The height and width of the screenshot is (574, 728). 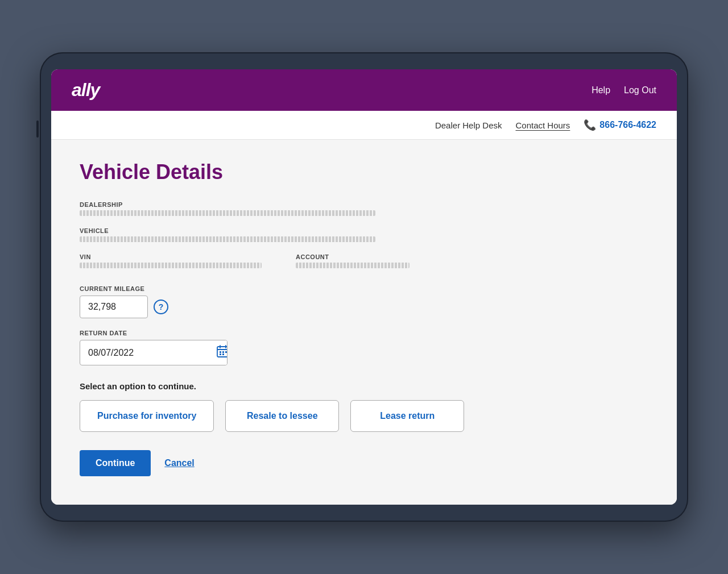 I want to click on logout-link: Log Out, so click(x=640, y=90).